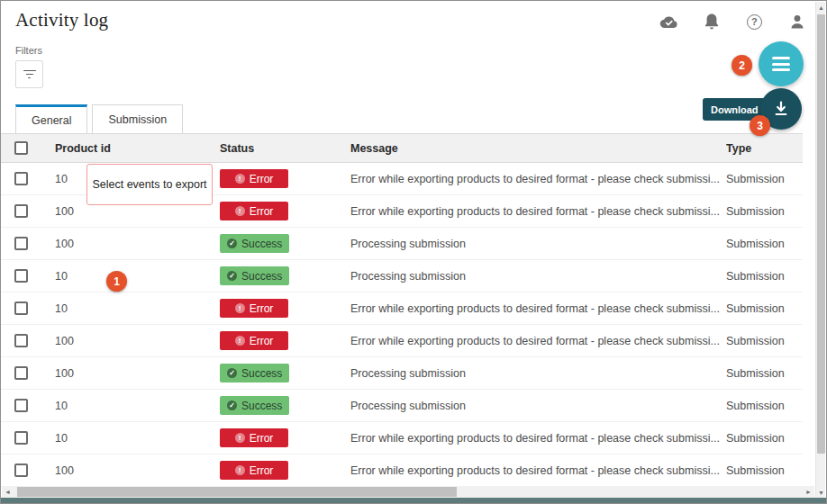 The width and height of the screenshot is (827, 504). Describe the element at coordinates (402, 148) in the screenshot. I see `table-header-row: Product id Status Message Type` at that location.